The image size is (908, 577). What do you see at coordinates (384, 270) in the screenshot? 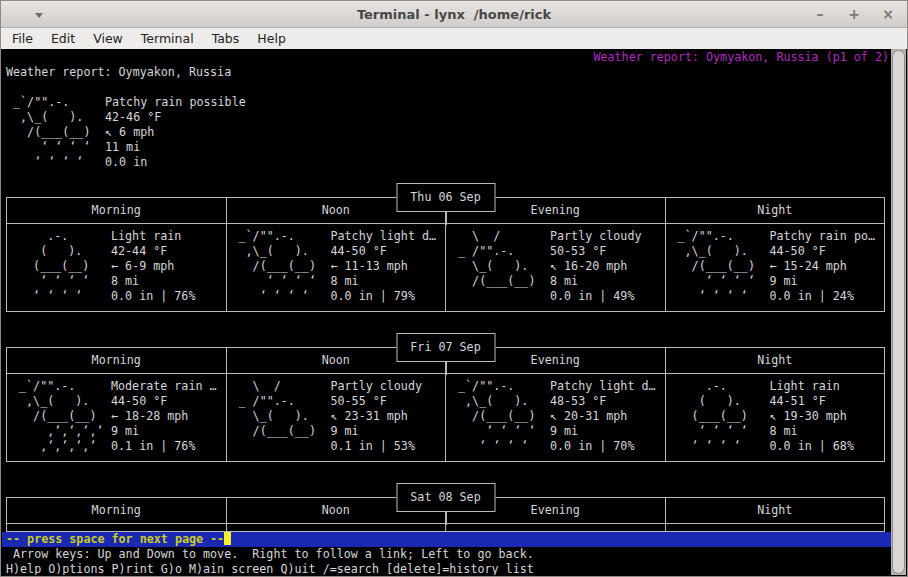
I see `forecast-details: Patchy light d… 44-50 °F ← 11-13 mph 8 m…` at bounding box center [384, 270].